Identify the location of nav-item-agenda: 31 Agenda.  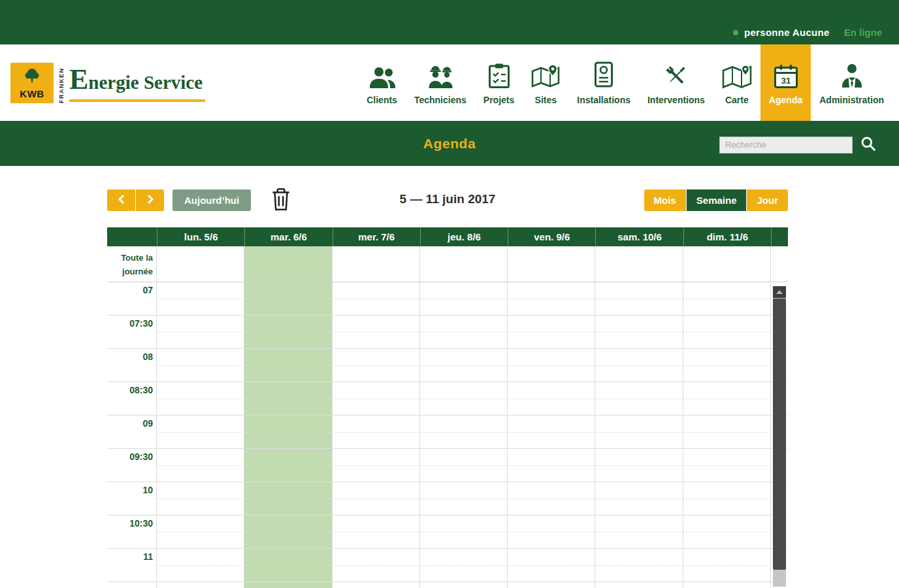
(785, 82).